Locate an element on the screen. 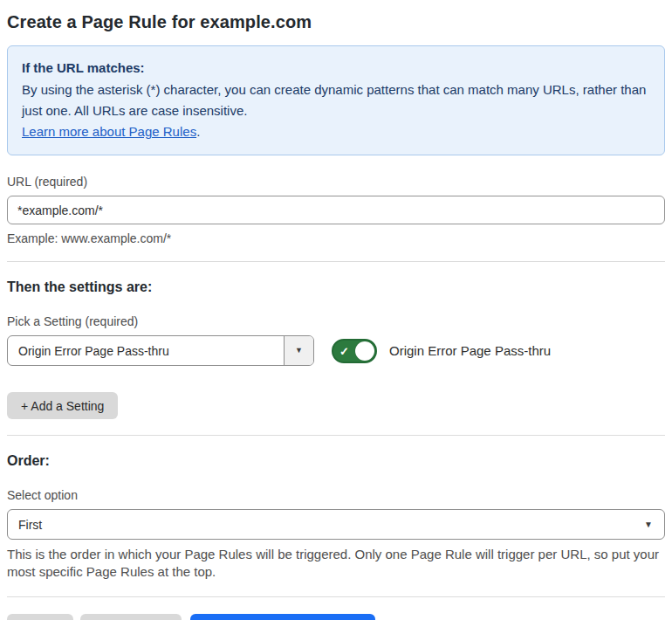 The height and width of the screenshot is (620, 672). footer-actions: Cancel Save as Draft Save and Deploy Pag… is located at coordinates (336, 617).